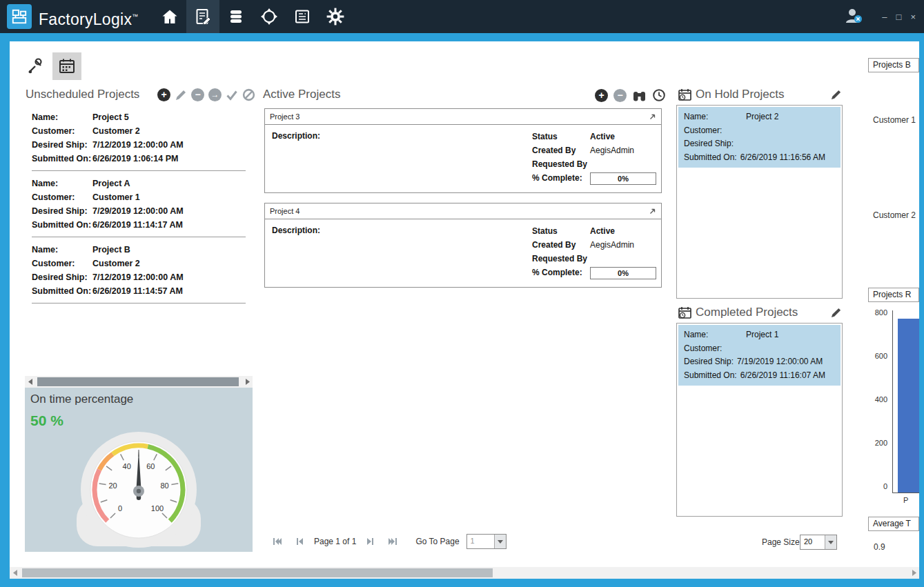 The width and height of the screenshot is (924, 587). Describe the element at coordinates (781, 542) in the screenshot. I see `page-size-label: Page Size` at that location.